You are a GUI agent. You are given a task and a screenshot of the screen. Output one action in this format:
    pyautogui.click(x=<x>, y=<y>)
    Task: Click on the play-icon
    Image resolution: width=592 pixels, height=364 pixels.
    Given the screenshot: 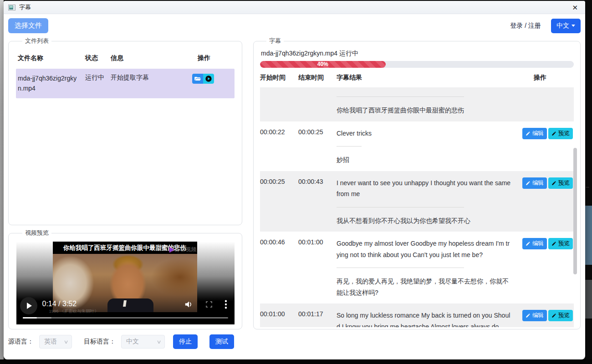 What is the action you would take?
    pyautogui.click(x=29, y=306)
    